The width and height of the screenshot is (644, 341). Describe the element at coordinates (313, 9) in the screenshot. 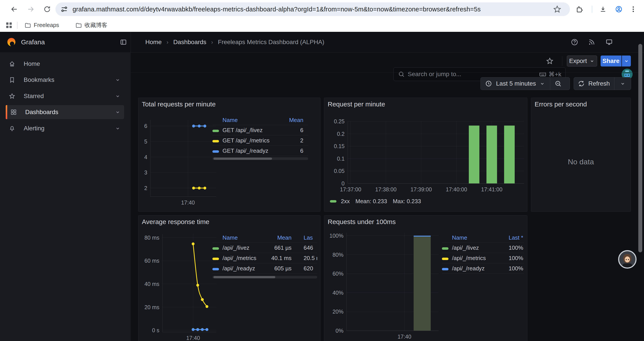

I see `url-bar: grafana.mathmast.com/d/deytv4rwavabkb/fr…` at that location.